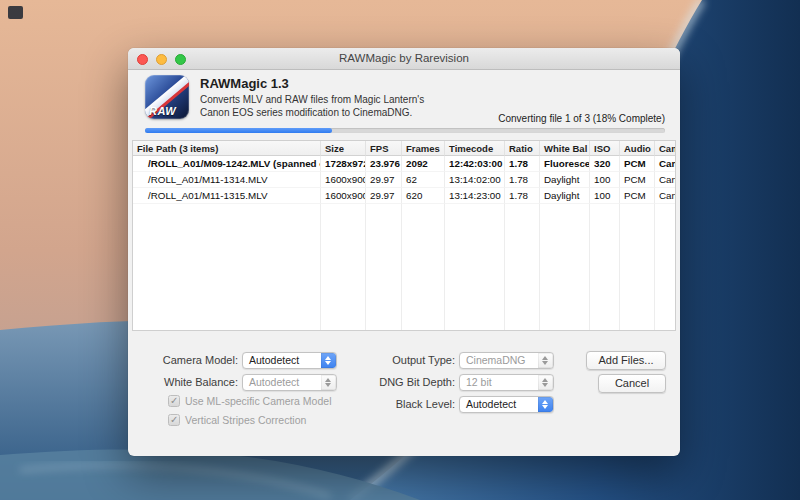 The width and height of the screenshot is (800, 500). What do you see at coordinates (250, 401) in the screenshot?
I see `use-ml-camera-model-checkbox: Use ML-specific Camera Model` at bounding box center [250, 401].